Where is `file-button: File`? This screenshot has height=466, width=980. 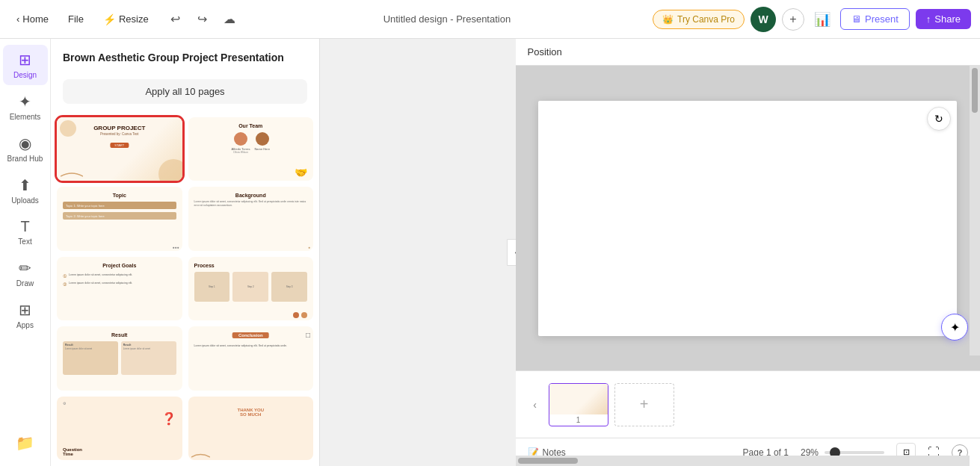 file-button: File is located at coordinates (76, 19).